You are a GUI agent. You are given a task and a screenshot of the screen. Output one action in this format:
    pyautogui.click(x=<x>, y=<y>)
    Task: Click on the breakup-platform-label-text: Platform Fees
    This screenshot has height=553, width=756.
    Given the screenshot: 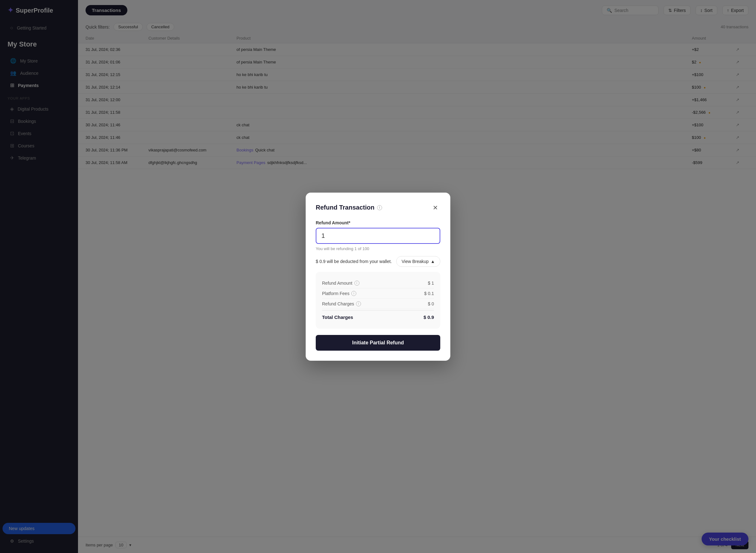 What is the action you would take?
    pyautogui.click(x=336, y=293)
    